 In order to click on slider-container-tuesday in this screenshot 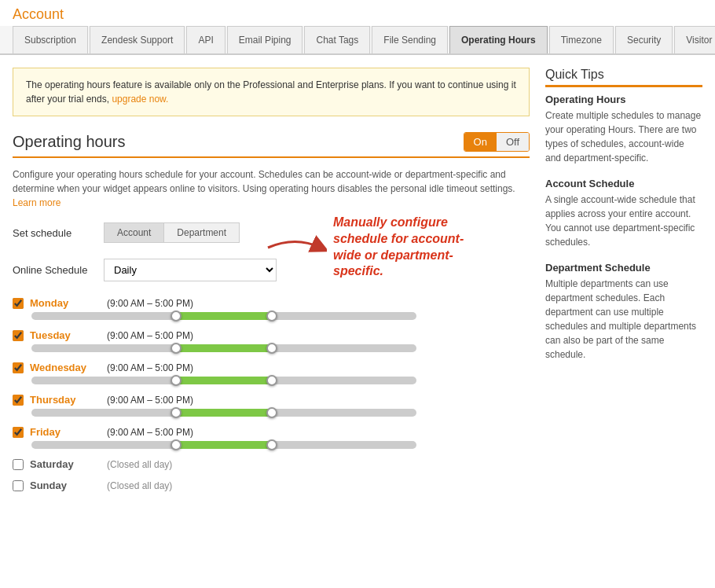, I will do `click(271, 348)`.